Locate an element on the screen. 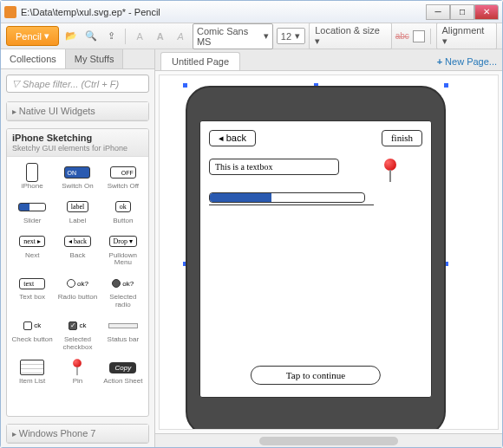 The image size is (503, 448). bold-icon: A is located at coordinates (160, 36).